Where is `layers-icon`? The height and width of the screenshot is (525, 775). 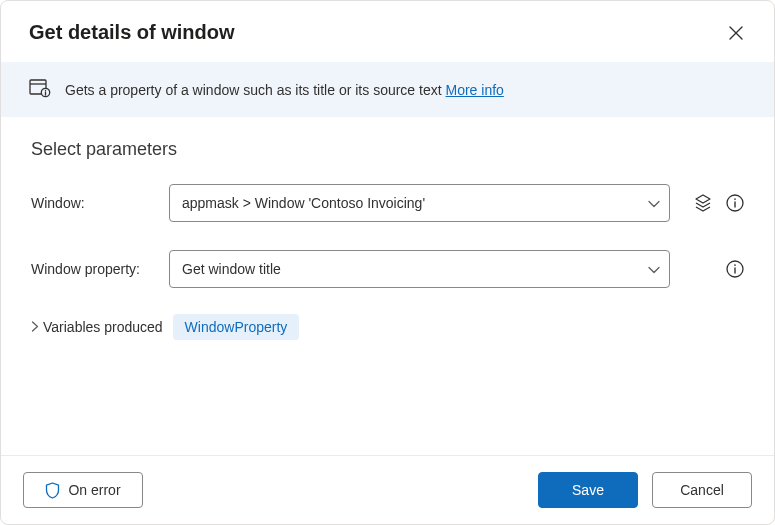
layers-icon is located at coordinates (703, 203).